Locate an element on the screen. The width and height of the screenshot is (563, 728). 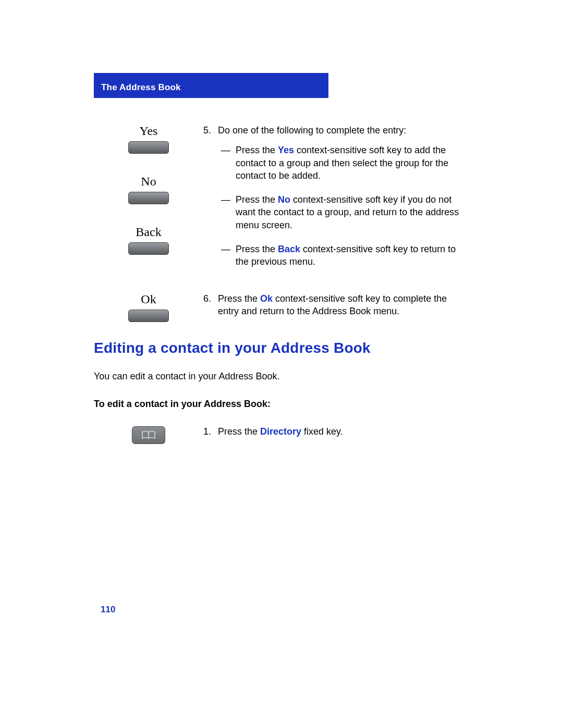
header-bar: The Address Book is located at coordinates (211, 85).